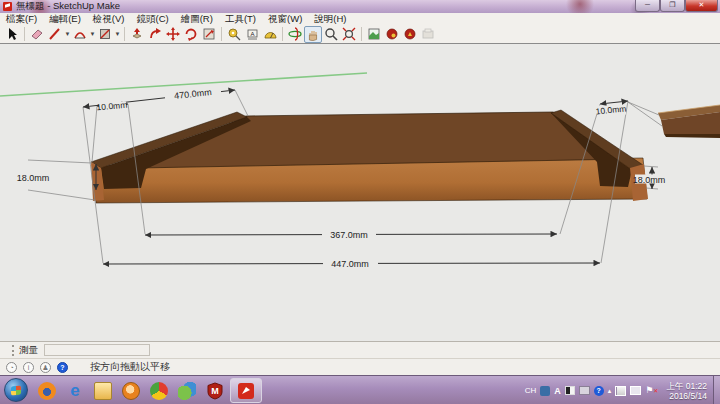 The image size is (720, 404). I want to click on internet-explorer-icon: e, so click(75, 391).